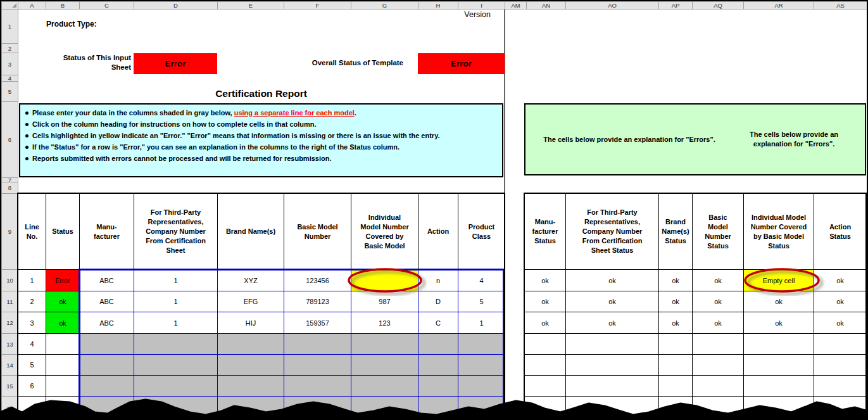 The width and height of the screenshot is (868, 420). What do you see at coordinates (63, 232) in the screenshot?
I see `left-table-header-1: Status` at bounding box center [63, 232].